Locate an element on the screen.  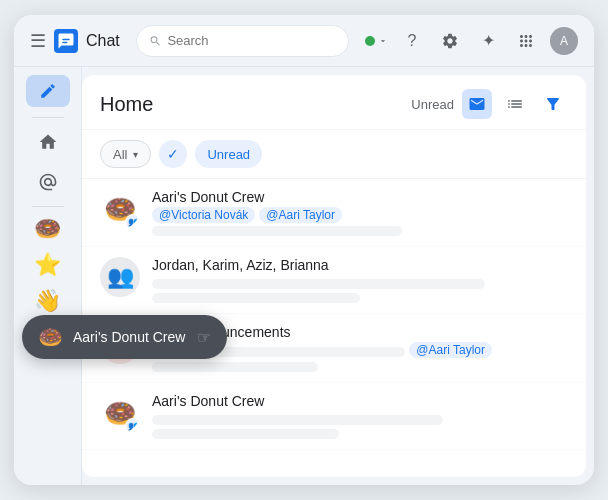
tooltip-emoji: 🍩 is located at coordinates (50, 337).